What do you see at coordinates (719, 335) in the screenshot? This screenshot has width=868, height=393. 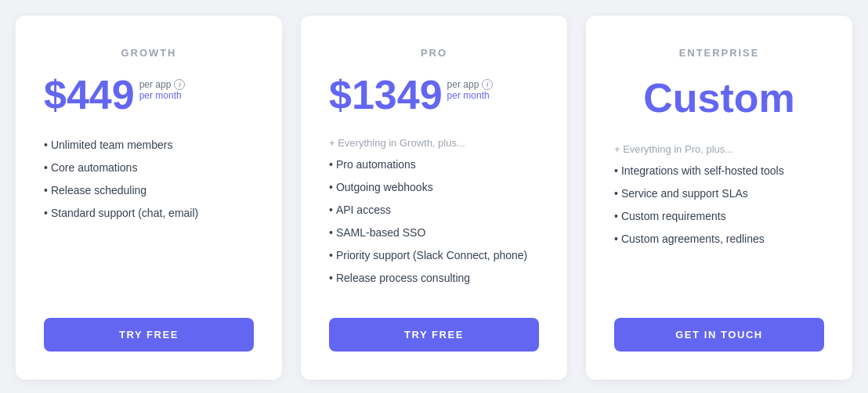 I see `cta-button-enterprise: GET IN TOUCH` at bounding box center [719, 335].